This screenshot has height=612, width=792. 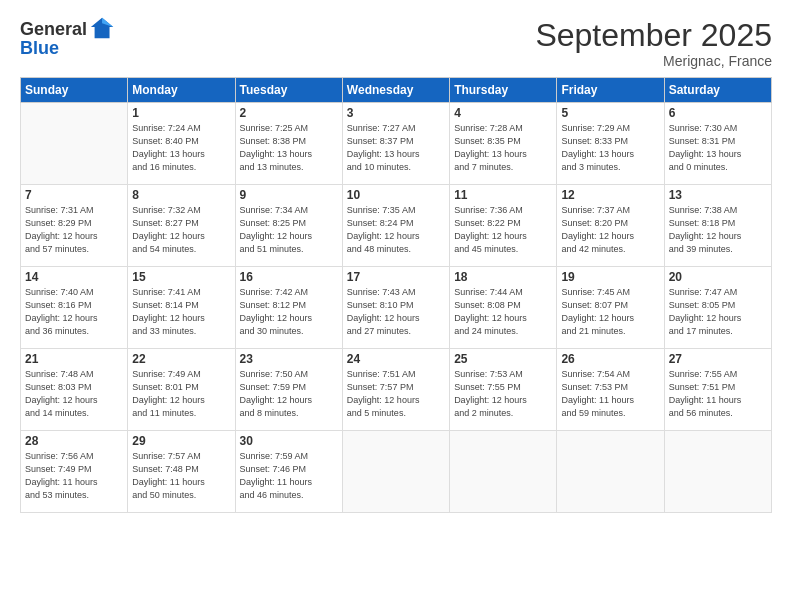 I want to click on logo-text: General, so click(x=54, y=30).